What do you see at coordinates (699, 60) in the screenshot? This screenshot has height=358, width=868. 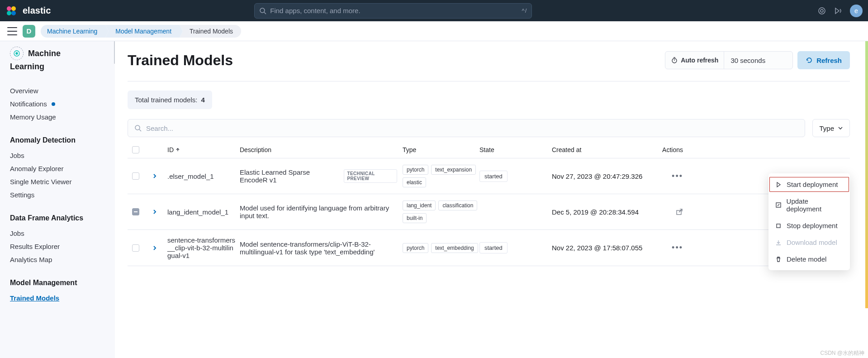 I see `auto-refresh-label: Auto refresh` at bounding box center [699, 60].